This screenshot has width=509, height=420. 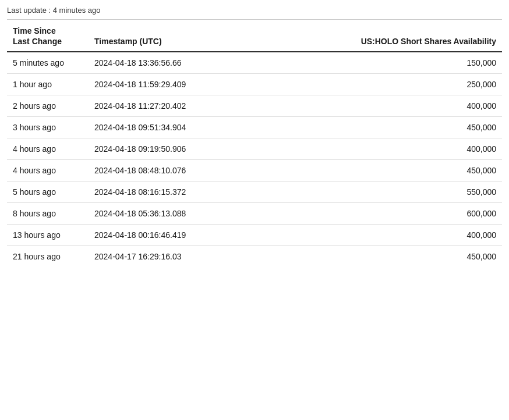 I want to click on cell-timestamp: 2024-04-18 05:36:13.088, so click(x=153, y=214).